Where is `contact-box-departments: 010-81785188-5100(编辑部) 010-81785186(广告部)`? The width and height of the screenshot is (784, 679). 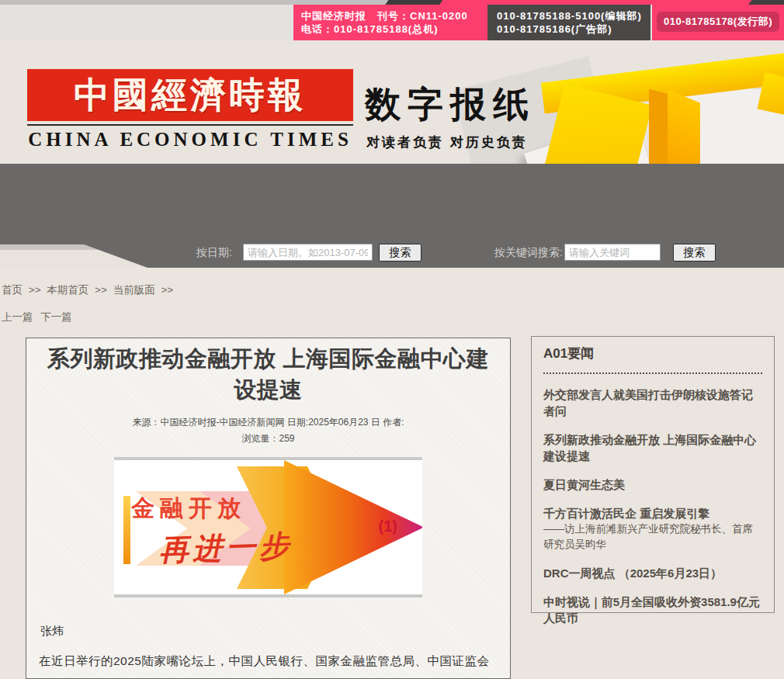 contact-box-departments: 010-81785188-5100(编辑部) 010-81785186(广告部) is located at coordinates (569, 23).